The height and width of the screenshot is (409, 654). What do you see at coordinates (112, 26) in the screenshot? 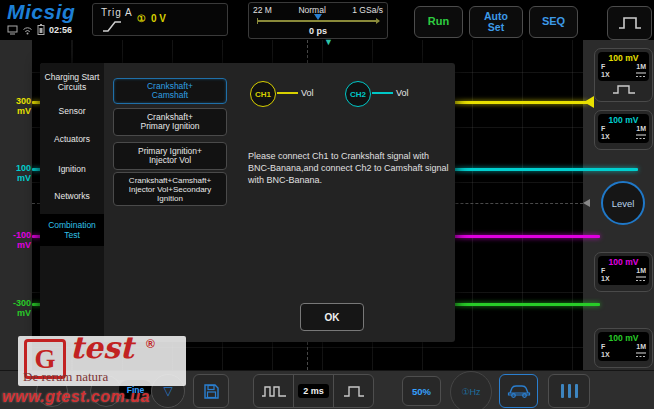
I see `rising-edge-icon` at bounding box center [112, 26].